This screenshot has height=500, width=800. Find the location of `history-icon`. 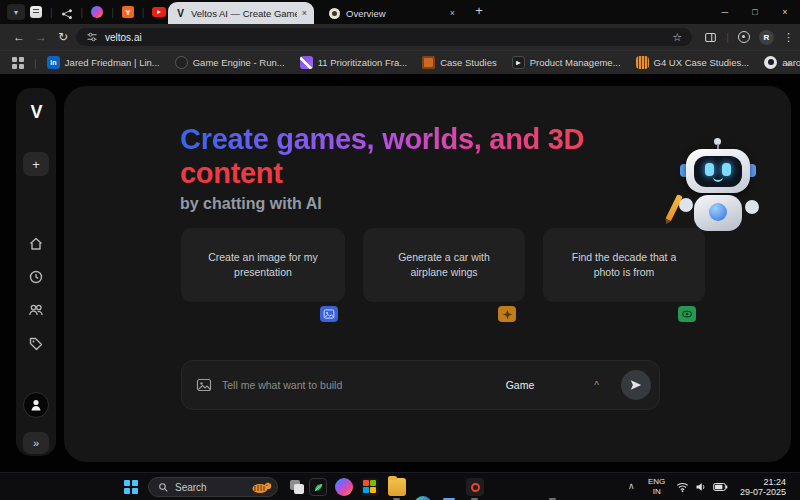

history-icon is located at coordinates (36, 277).